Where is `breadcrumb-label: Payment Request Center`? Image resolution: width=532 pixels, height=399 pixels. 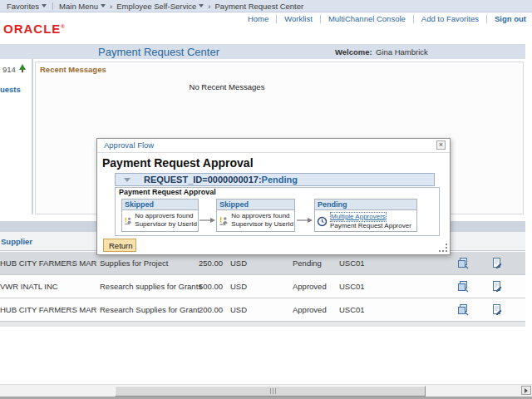 breadcrumb-label: Payment Request Center is located at coordinates (259, 7).